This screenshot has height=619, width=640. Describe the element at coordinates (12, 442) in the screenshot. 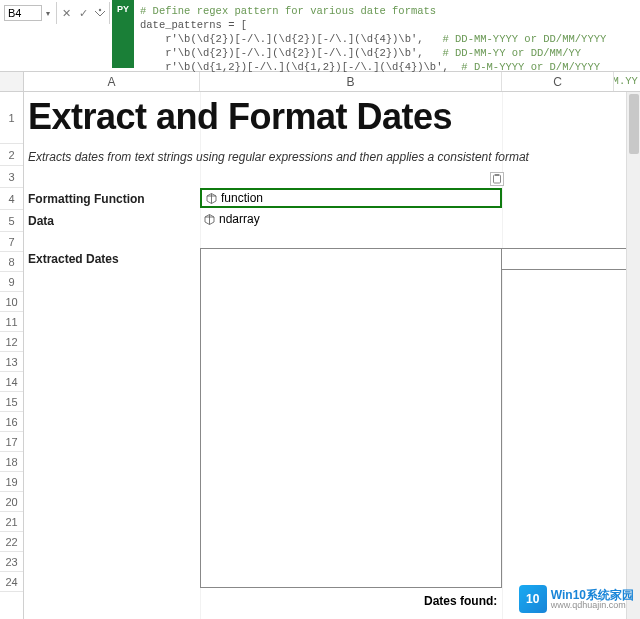

I see `row-header: 17` at that location.